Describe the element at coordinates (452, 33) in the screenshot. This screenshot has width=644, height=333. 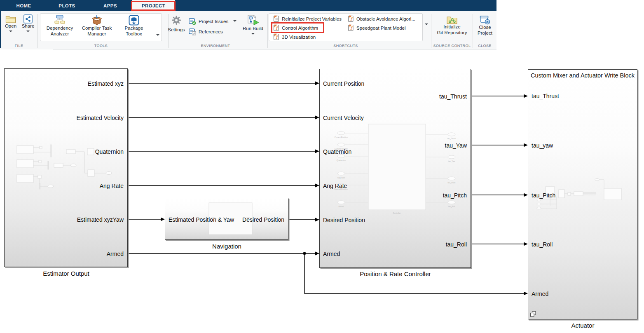
I see `initialize-git-label-line2: Git Repository` at that location.